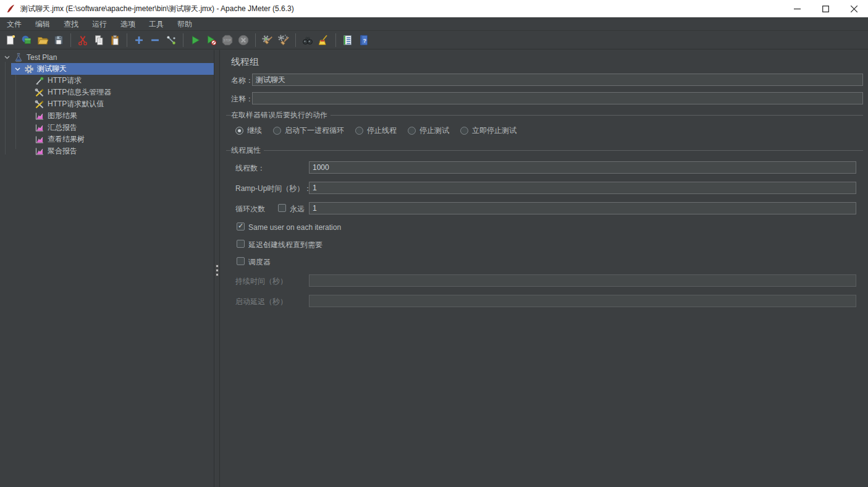 This screenshot has height=487, width=868. I want to click on same-user-checkbox, so click(241, 226).